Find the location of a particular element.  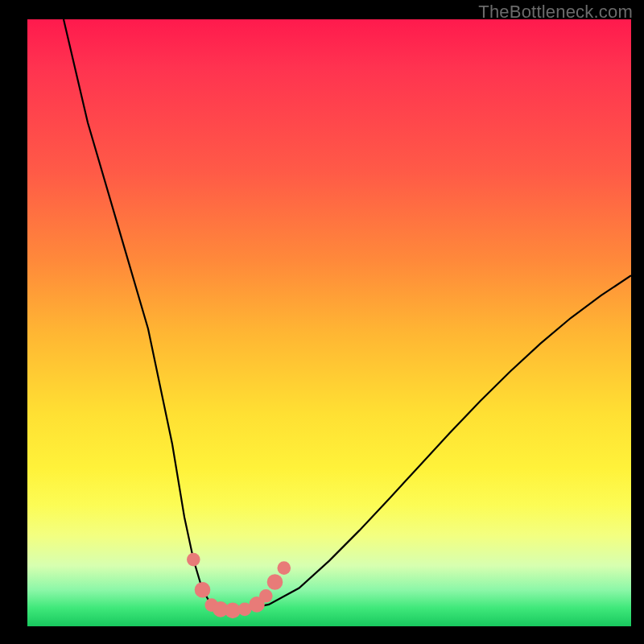

curve-markers is located at coordinates (238, 586).